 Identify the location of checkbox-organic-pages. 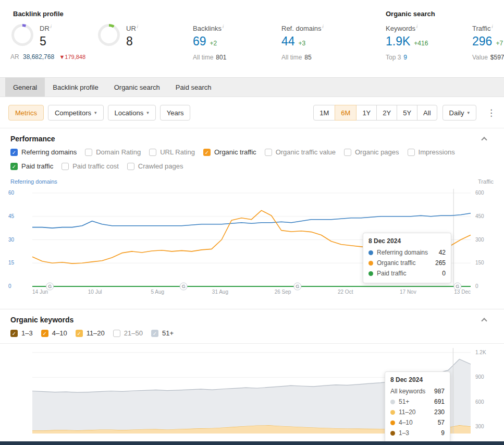
(348, 152).